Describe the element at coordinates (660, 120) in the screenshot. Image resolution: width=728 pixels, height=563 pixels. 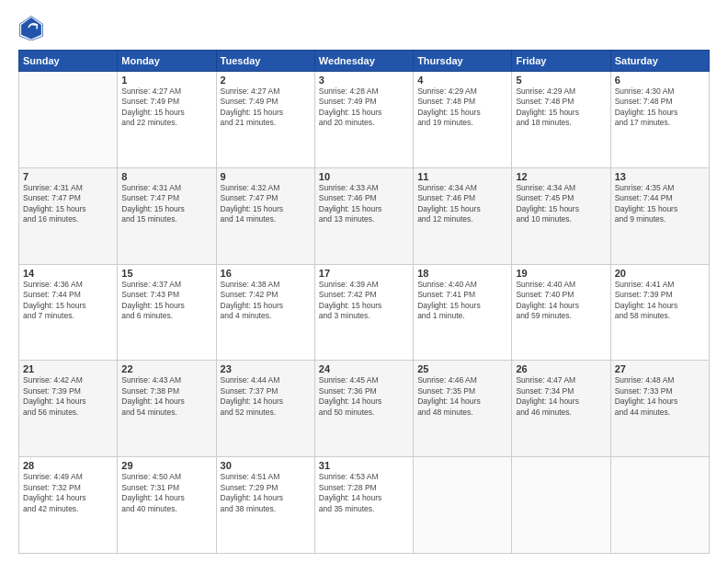
I see `calendar-cell: 6Sunrise: 4:30 AMSunset: 7:48 PMDaylight…` at that location.